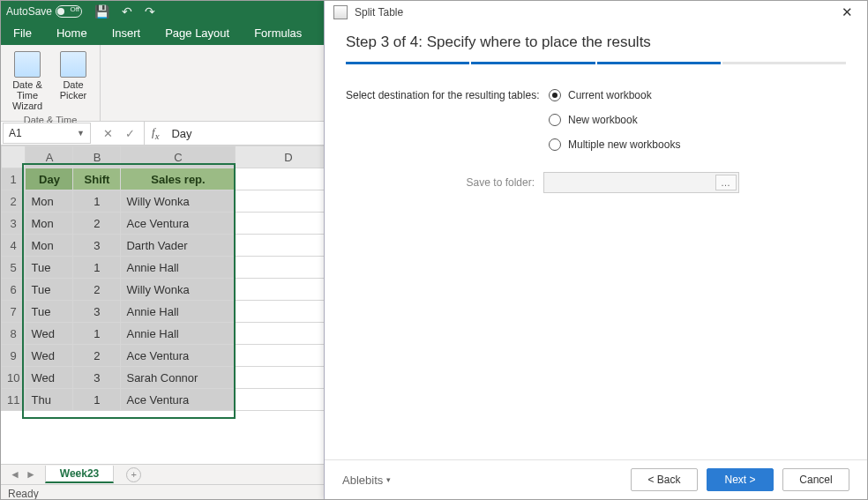  Describe the element at coordinates (49, 157) in the screenshot. I see `col-header-A: A` at that location.